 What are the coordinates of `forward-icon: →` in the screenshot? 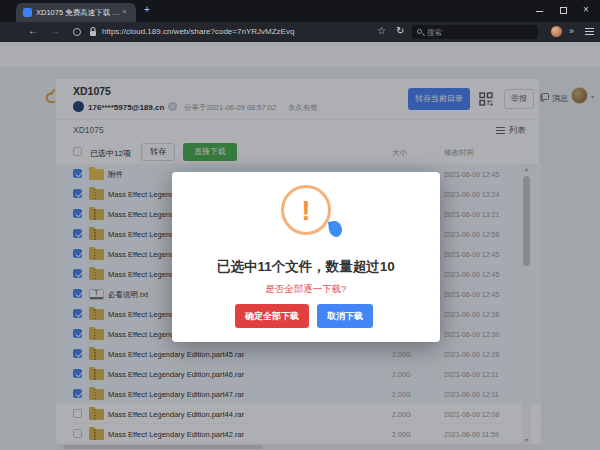 It's located at (55, 30).